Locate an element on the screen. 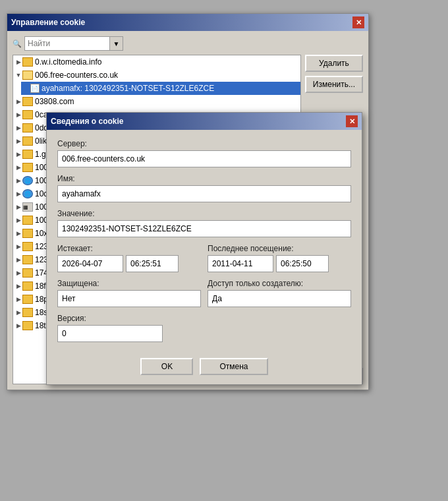  tree-item-label: 18t is located at coordinates (41, 326).